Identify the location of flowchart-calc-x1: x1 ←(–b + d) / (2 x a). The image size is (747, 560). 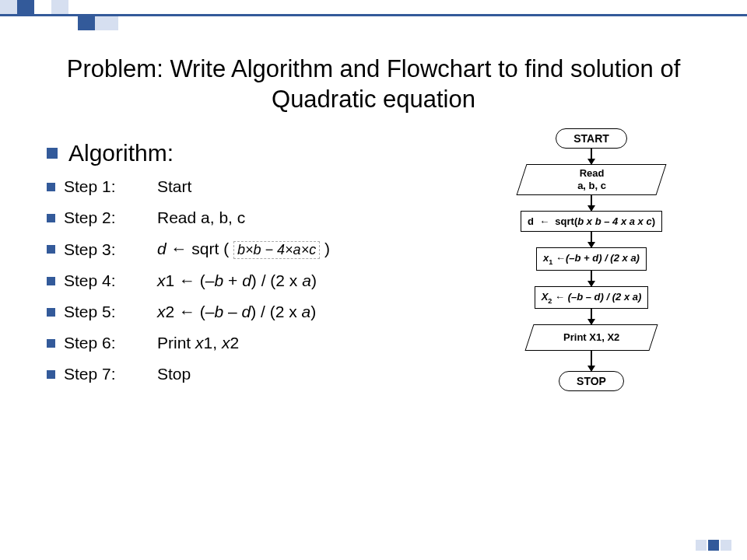
(591, 259).